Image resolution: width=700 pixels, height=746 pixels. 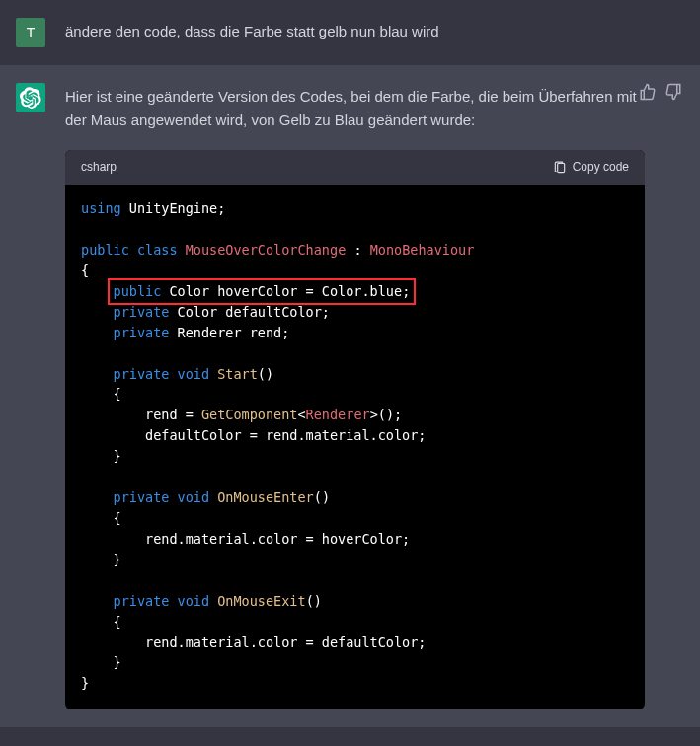 I want to click on user-avatar: T, so click(x=31, y=33).